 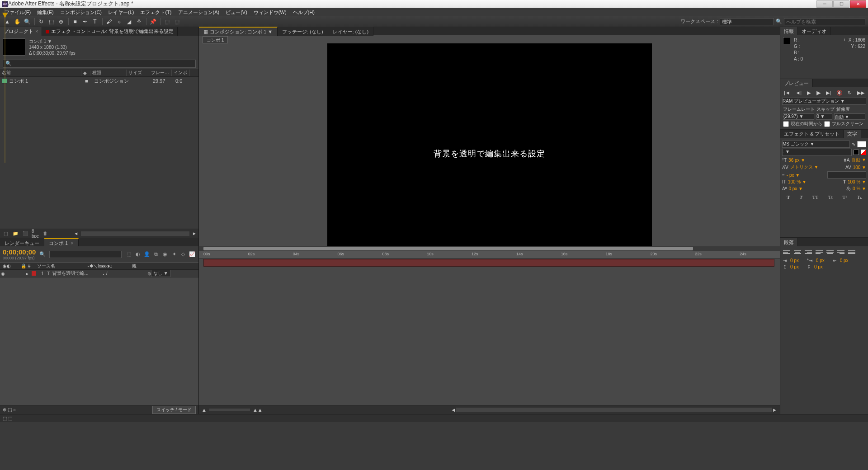 What do you see at coordinates (28, 274) in the screenshot?
I see `twirl-icon: ▸` at bounding box center [28, 274].